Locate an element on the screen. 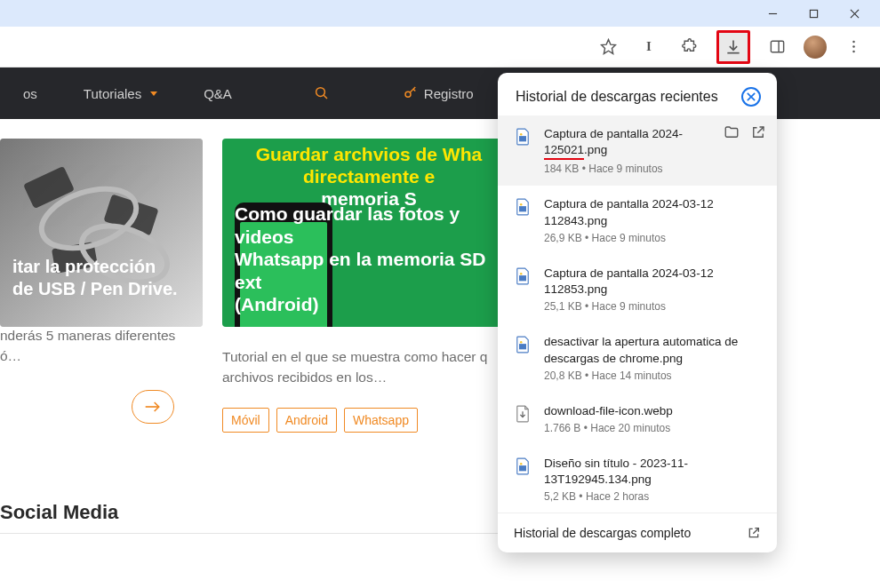  downloads-footer-label: Historial de descargas completo is located at coordinates (603, 533).